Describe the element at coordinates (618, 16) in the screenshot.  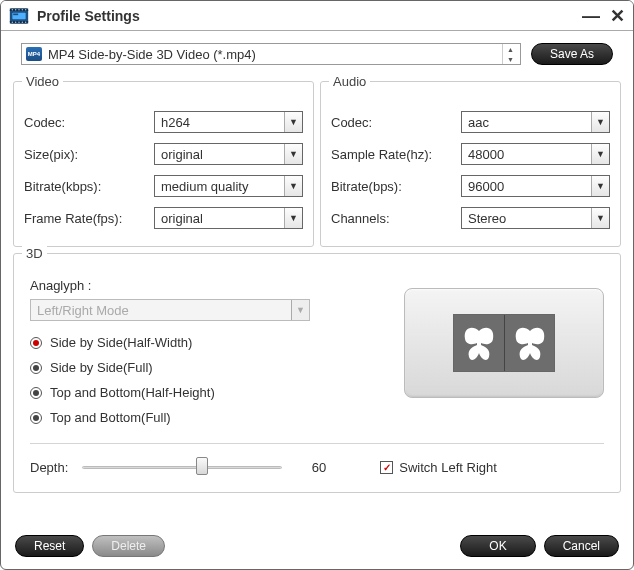
I see `close-button: ✕` at that location.